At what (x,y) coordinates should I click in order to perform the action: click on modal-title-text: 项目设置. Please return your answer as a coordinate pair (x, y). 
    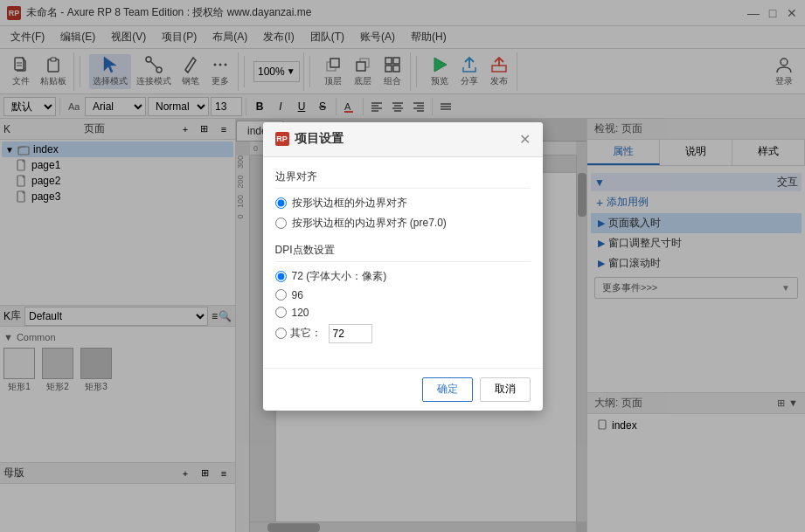
    Looking at the image, I should click on (319, 139).